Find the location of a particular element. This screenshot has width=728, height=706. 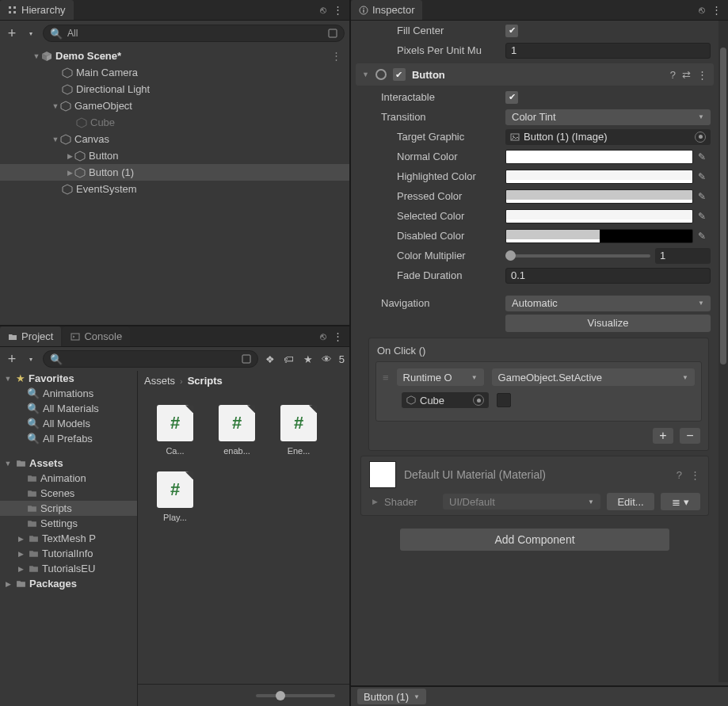

onclick-add-button: + is located at coordinates (663, 436).